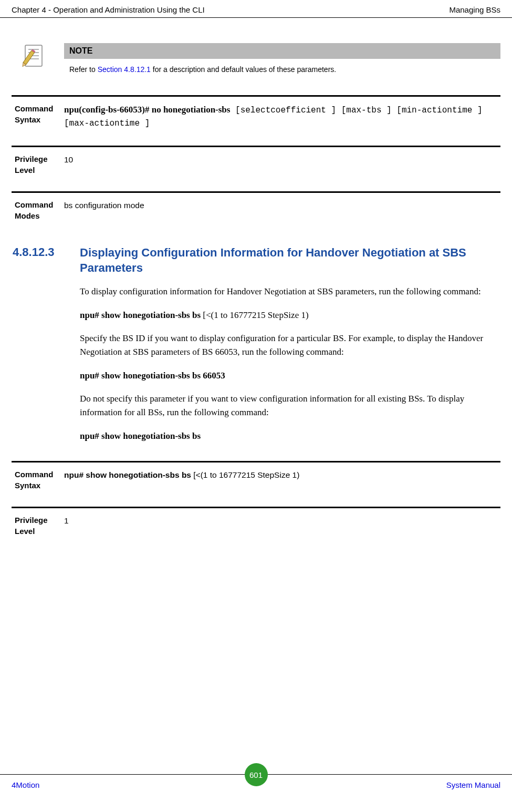 This screenshot has height=812, width=512. I want to click on header-right: Managing BSs, so click(475, 9).